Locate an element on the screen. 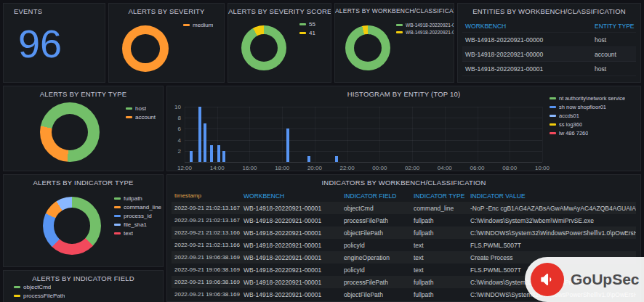  legend-label: objectCmd is located at coordinates (37, 287).